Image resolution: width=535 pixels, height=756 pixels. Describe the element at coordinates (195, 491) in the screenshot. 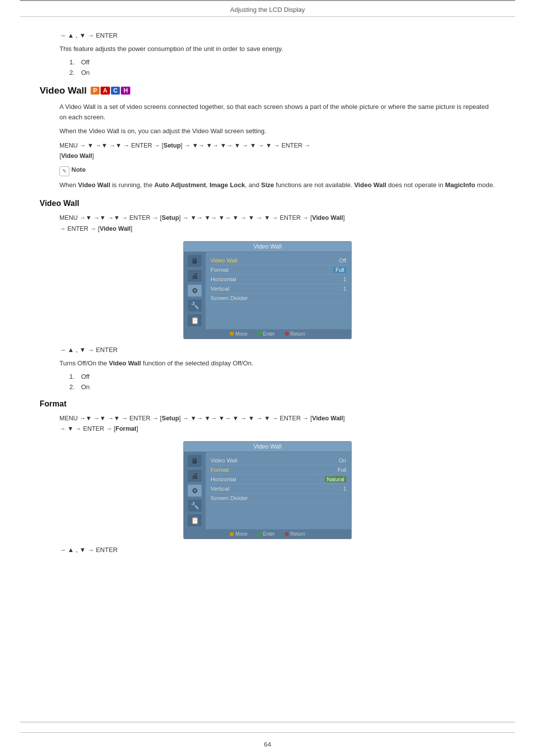

I see `sidebar-icon-2-3: ⚙` at that location.